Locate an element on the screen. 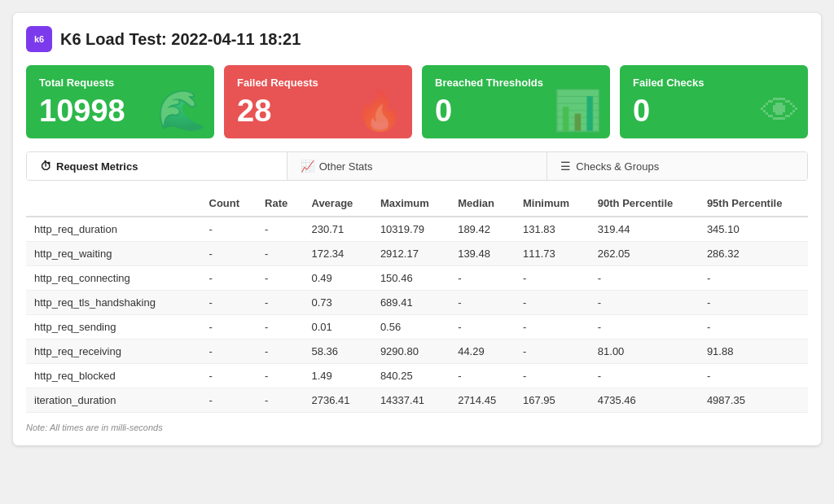 This screenshot has height=504, width=834. table-cell-7-7: 4735.46 is located at coordinates (644, 401).